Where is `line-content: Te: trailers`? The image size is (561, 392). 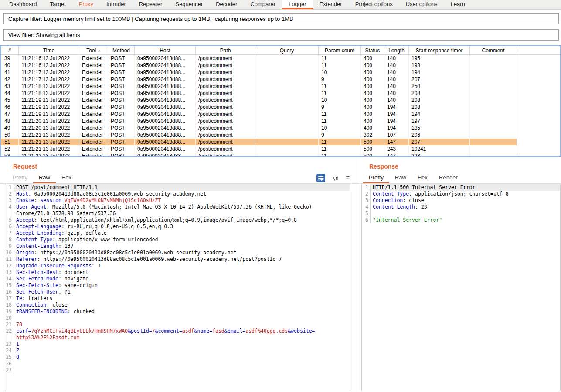
line-content: Te: trailers is located at coordinates (182, 299).